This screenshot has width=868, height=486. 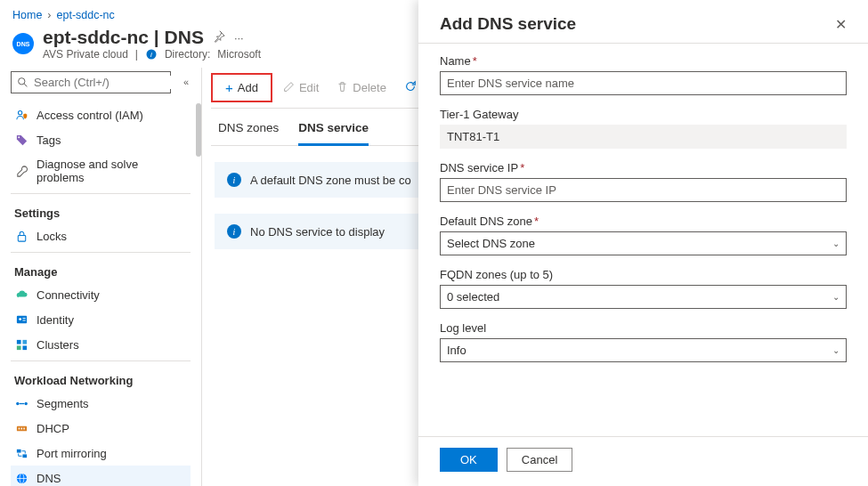 What do you see at coordinates (643, 137) in the screenshot?
I see `tier1-value: TNT81-T1` at bounding box center [643, 137].